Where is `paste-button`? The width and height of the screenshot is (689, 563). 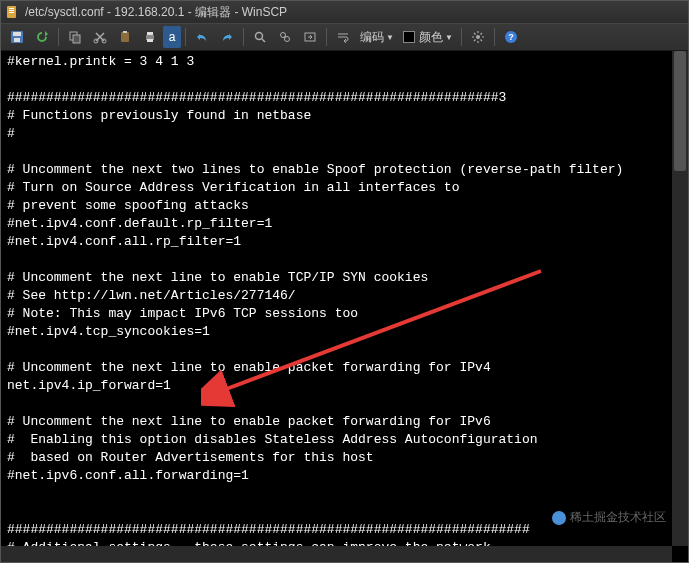 paste-button is located at coordinates (125, 37).